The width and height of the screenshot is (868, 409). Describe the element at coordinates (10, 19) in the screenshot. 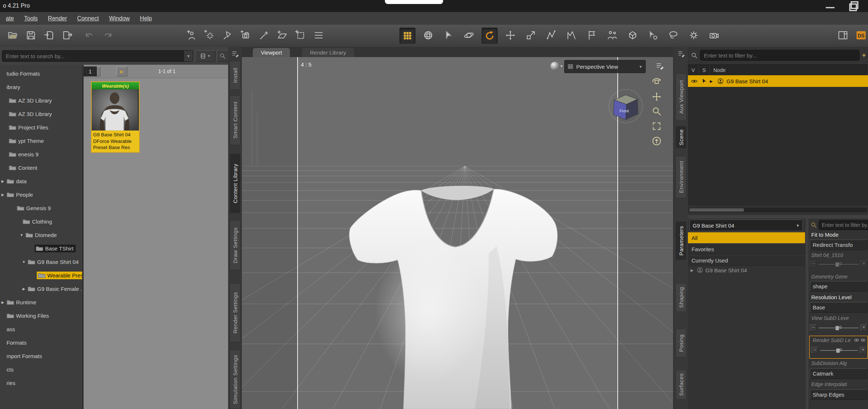

I see `menu-item: ate` at that location.